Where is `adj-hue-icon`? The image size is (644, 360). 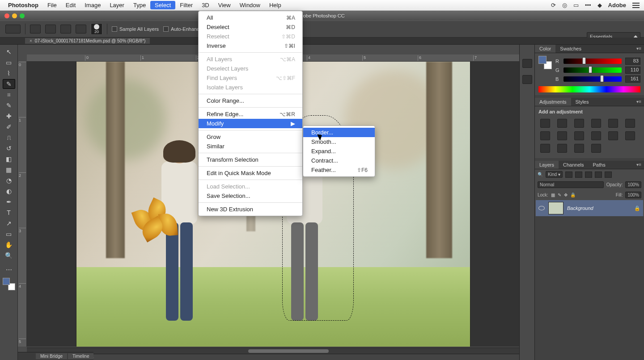
adj-hue-icon is located at coordinates (630, 123).